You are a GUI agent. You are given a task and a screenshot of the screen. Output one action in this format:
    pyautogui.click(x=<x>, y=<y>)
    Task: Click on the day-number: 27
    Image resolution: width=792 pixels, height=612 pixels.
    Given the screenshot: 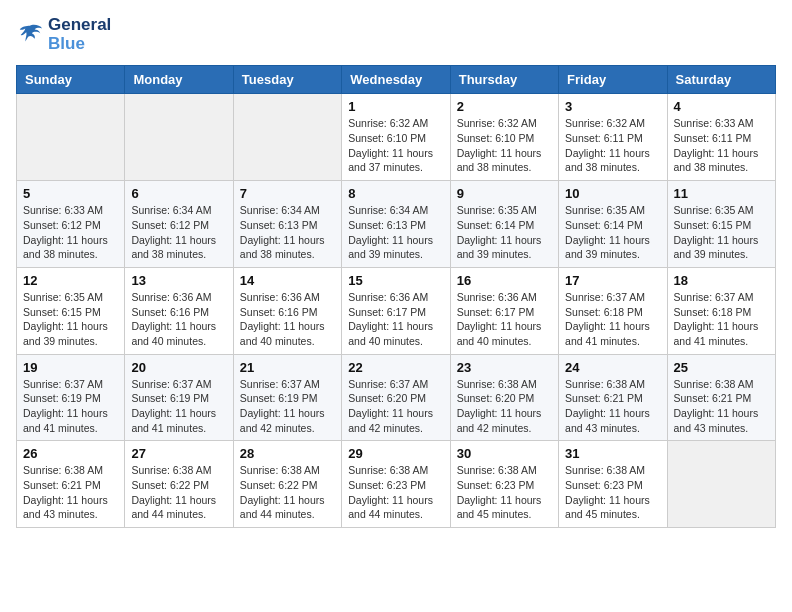 What is the action you would take?
    pyautogui.click(x=178, y=454)
    